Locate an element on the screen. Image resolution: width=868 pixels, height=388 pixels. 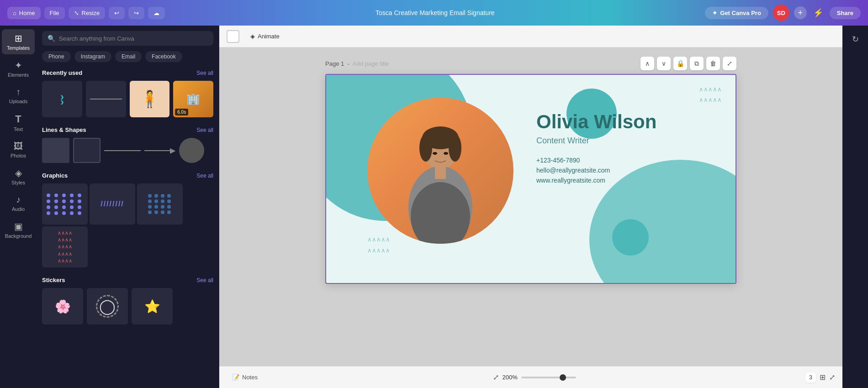
redo-button: ↪ is located at coordinates (136, 13).